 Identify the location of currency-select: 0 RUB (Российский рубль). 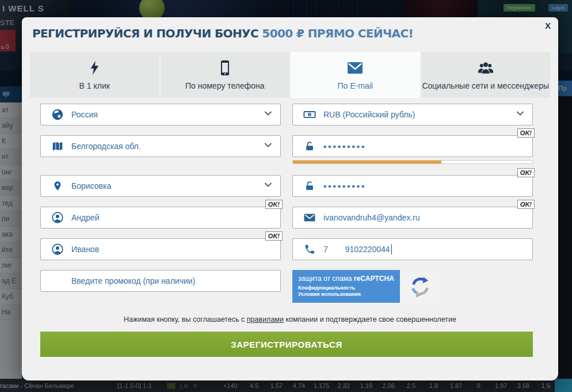
(413, 115).